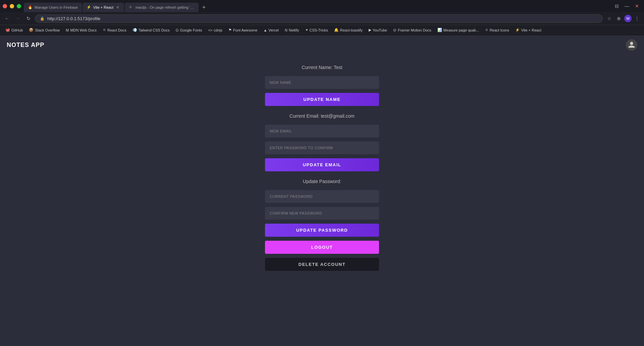  I want to click on bookmark-react-icons: ⚛ React Icons, so click(497, 30).